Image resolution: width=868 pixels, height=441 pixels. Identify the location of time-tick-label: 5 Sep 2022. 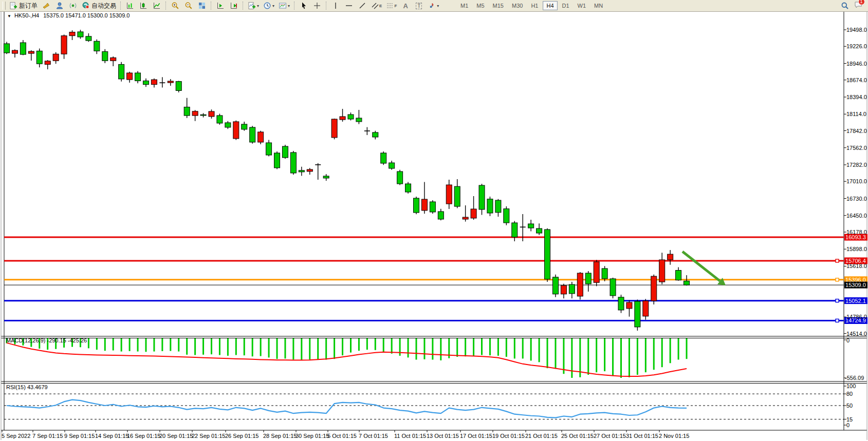
(16, 436).